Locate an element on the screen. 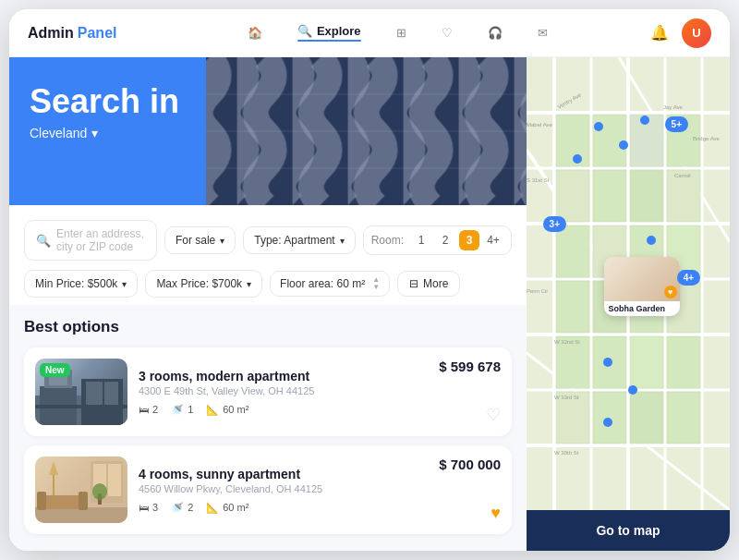 The height and width of the screenshot is (560, 739). svg-text: Mabel Ave is located at coordinates (539, 125).